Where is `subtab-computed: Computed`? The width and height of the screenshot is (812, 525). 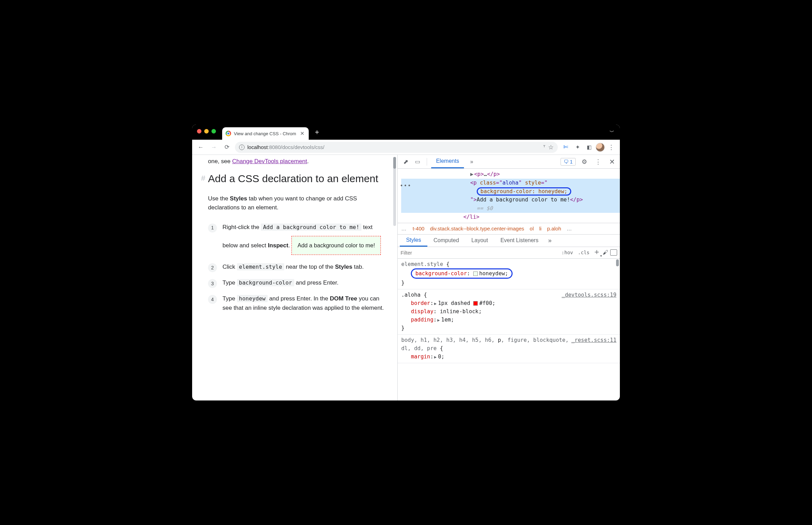 subtab-computed: Computed is located at coordinates (446, 241).